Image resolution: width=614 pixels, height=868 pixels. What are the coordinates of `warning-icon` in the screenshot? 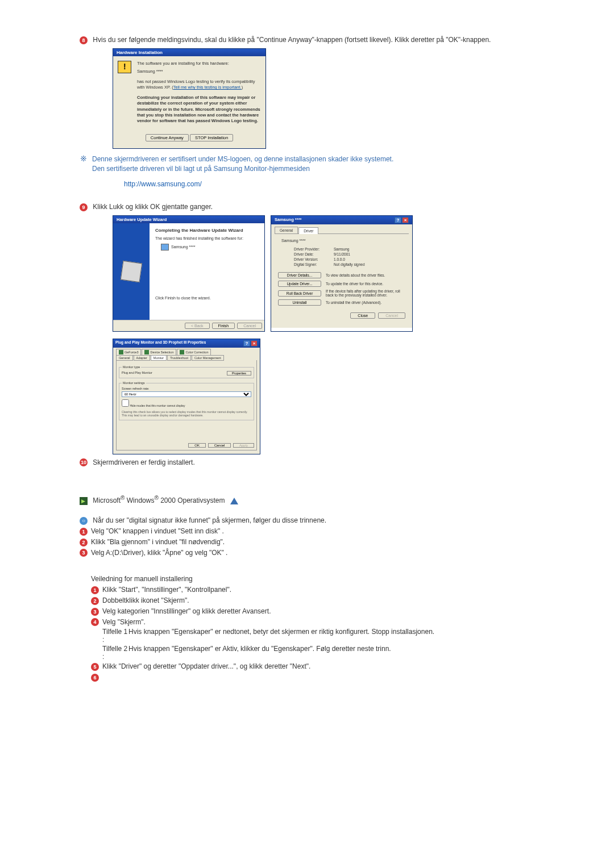 It's located at (125, 67).